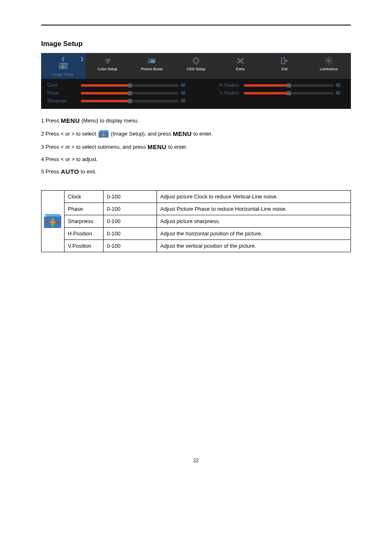 This screenshot has width=392, height=555. Describe the element at coordinates (88, 172) in the screenshot. I see `text: to exit.` at that location.